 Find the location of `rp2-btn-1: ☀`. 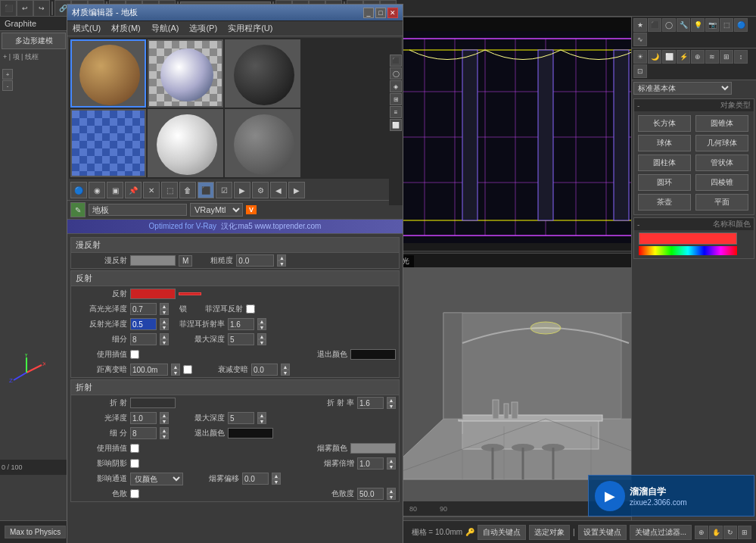

rp2-btn-1: ☀ is located at coordinates (640, 57).